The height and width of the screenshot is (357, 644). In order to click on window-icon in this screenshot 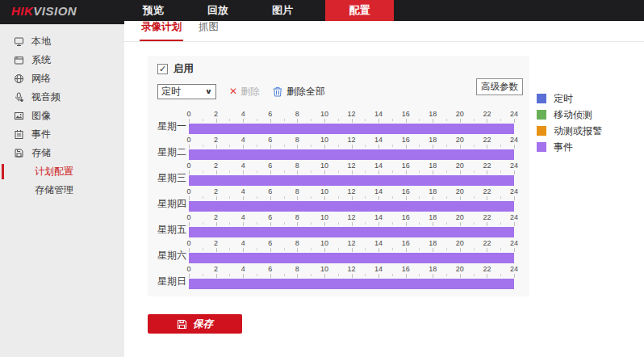, I will do `click(19, 60)`.